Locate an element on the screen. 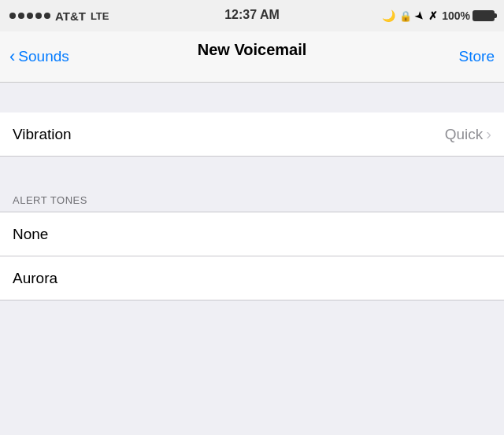 The width and height of the screenshot is (504, 435). vibration-label: Vibration is located at coordinates (43, 135).